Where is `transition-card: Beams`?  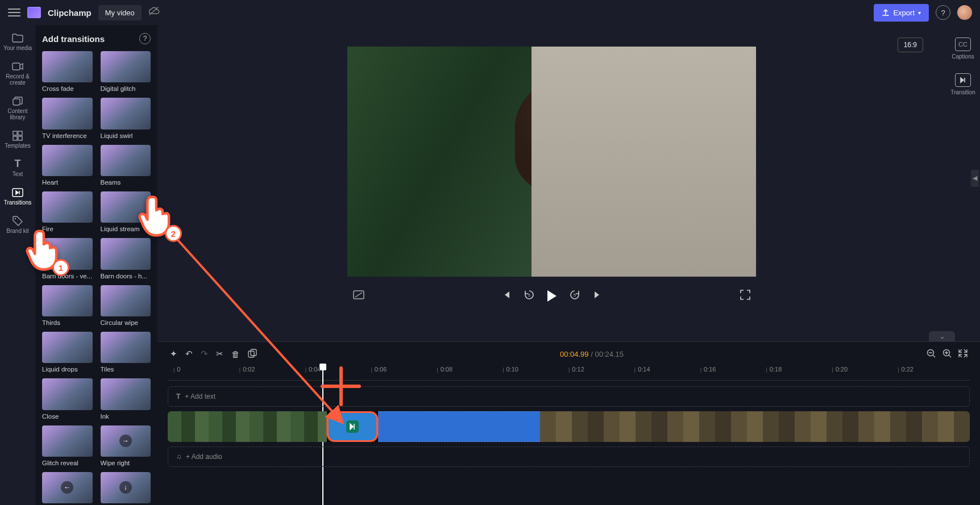 transition-card: Beams is located at coordinates (126, 165).